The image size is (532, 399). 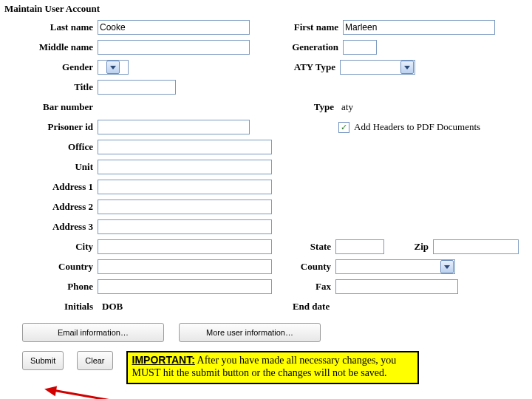 I want to click on address3-input, so click(x=185, y=227).